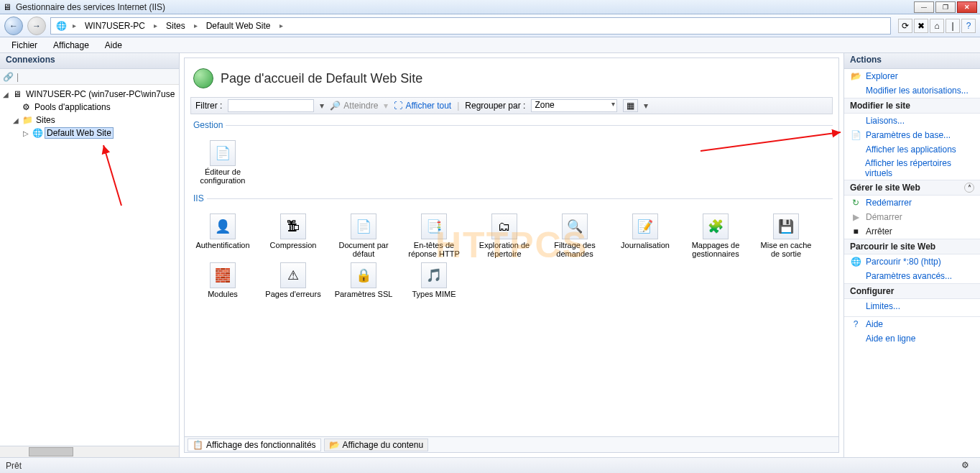 The image size is (980, 473). Describe the element at coordinates (223, 162) in the screenshot. I see `feature-config-editor: 📄Éditeur de configuration` at that location.